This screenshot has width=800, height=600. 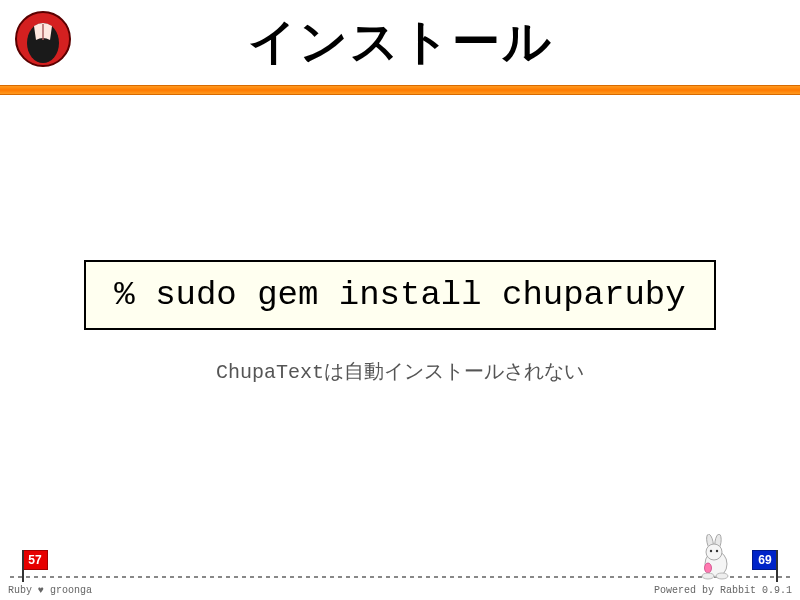 I want to click on progress-current-flag: 57, so click(x=35, y=563).